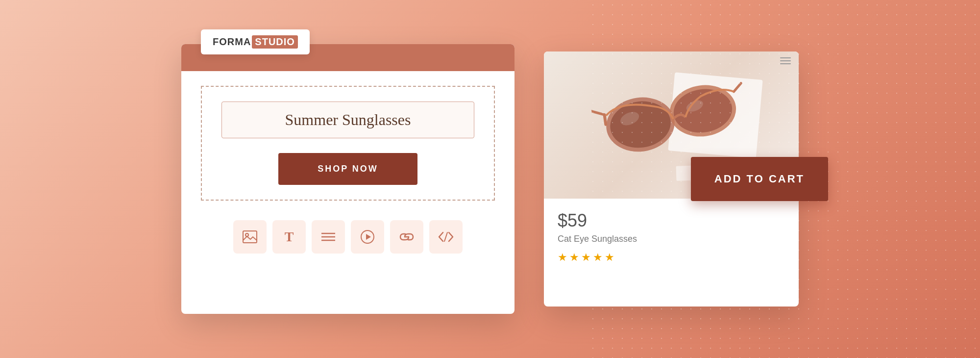 This screenshot has height=358, width=980. What do you see at coordinates (348, 120) in the screenshot?
I see `headline-input` at bounding box center [348, 120].